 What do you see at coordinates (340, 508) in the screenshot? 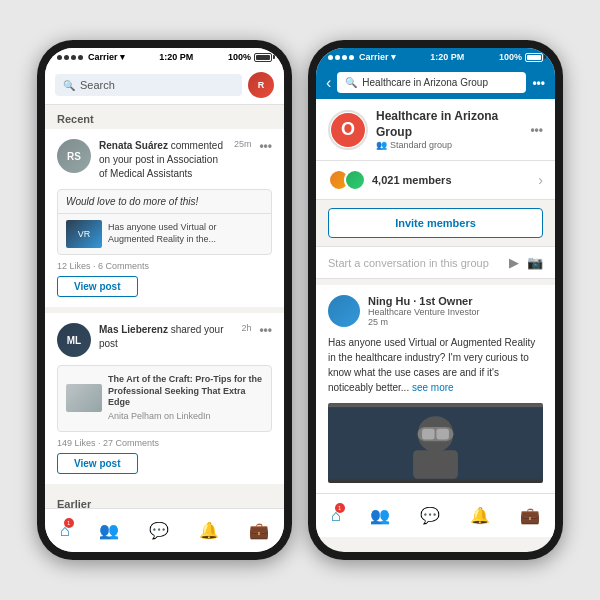
I see `home-badge-right: 1` at bounding box center [340, 508].